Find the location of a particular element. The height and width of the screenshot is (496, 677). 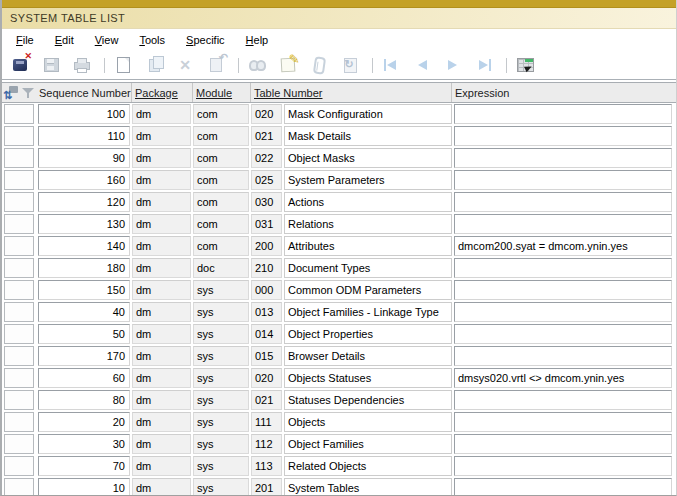

cell-sequence-number: 140 is located at coordinates (84, 246).